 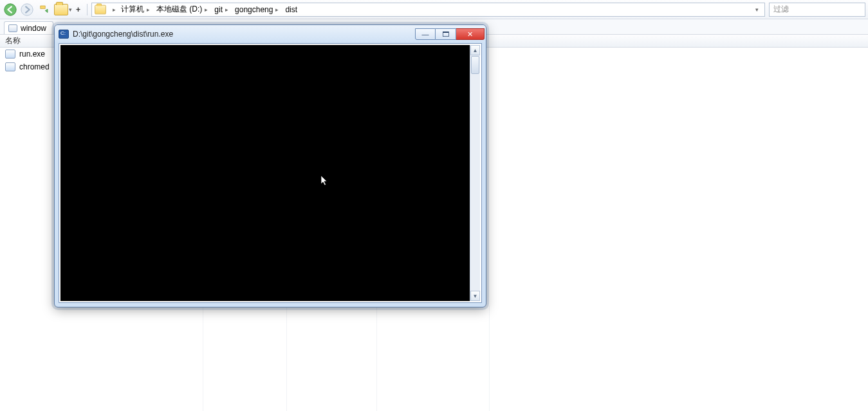 I want to click on breadcrumb-label: 本地磁盘 (D:), so click(x=179, y=9).